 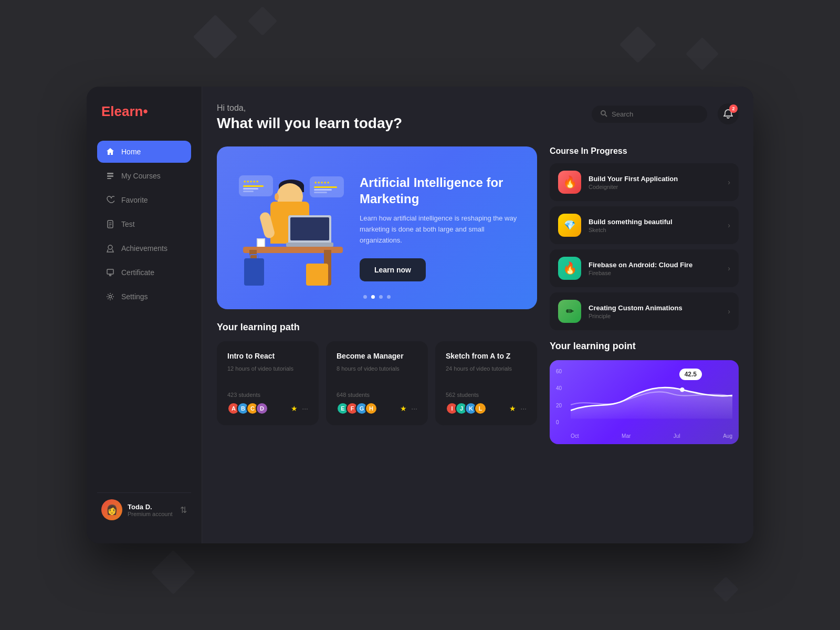 I want to click on header-title: What will you learn today?, so click(x=310, y=123).